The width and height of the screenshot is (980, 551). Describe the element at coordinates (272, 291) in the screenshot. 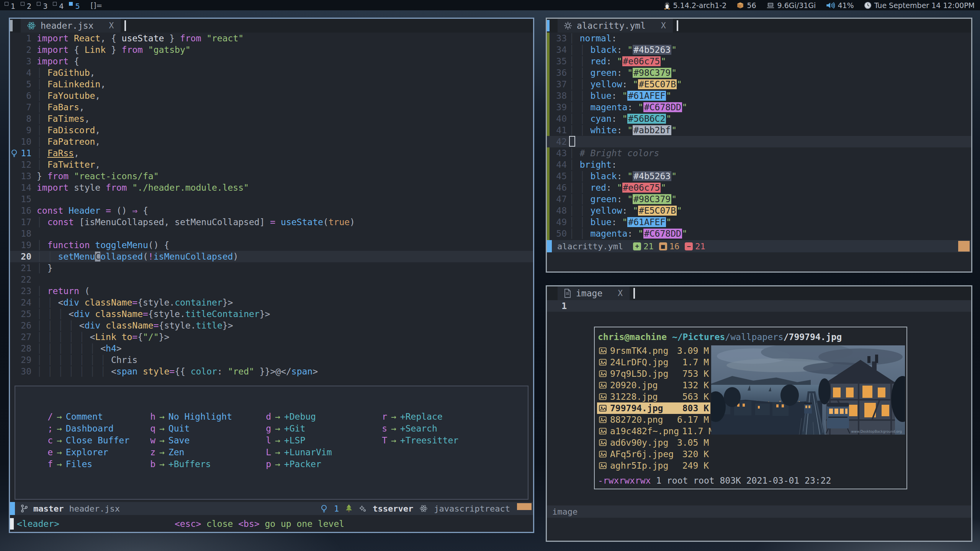

I see `code-line: 23│ return (` at that location.